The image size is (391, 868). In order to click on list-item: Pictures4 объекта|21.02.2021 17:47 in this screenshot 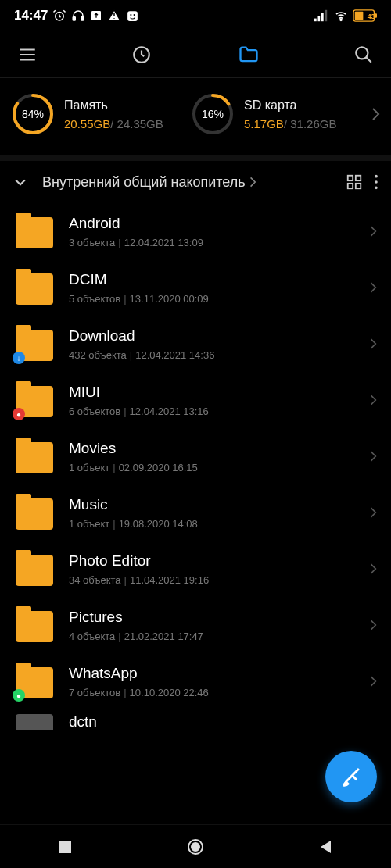, I will do `click(196, 625)`.